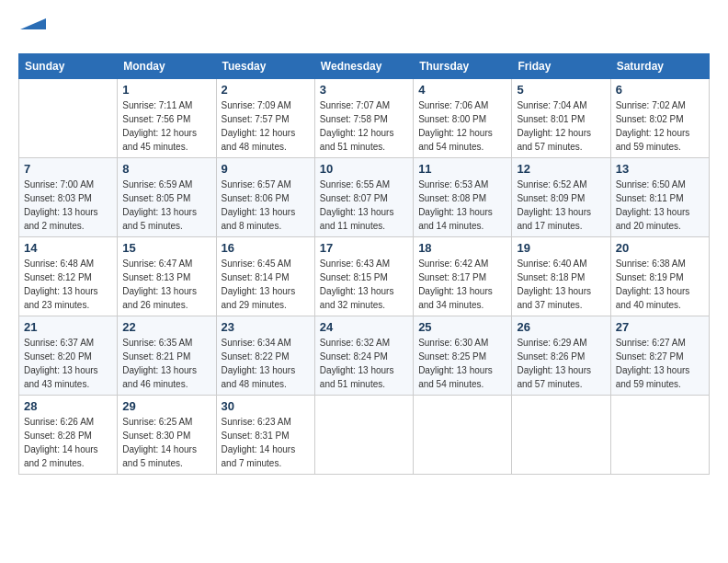  What do you see at coordinates (364, 277) in the screenshot?
I see `calendar-cell: 17Sunrise: 6:43 AM Sunset: 8:15 PM Dayli…` at bounding box center [364, 277].